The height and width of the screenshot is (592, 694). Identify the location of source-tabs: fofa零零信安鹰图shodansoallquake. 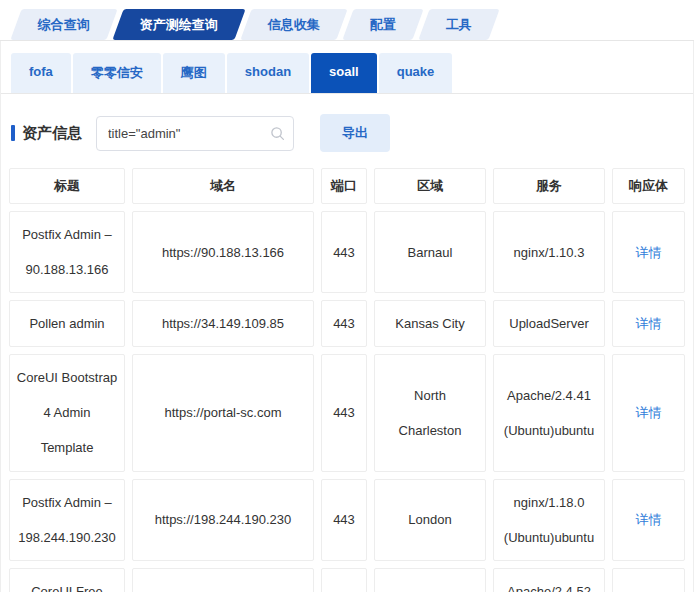
(347, 68).